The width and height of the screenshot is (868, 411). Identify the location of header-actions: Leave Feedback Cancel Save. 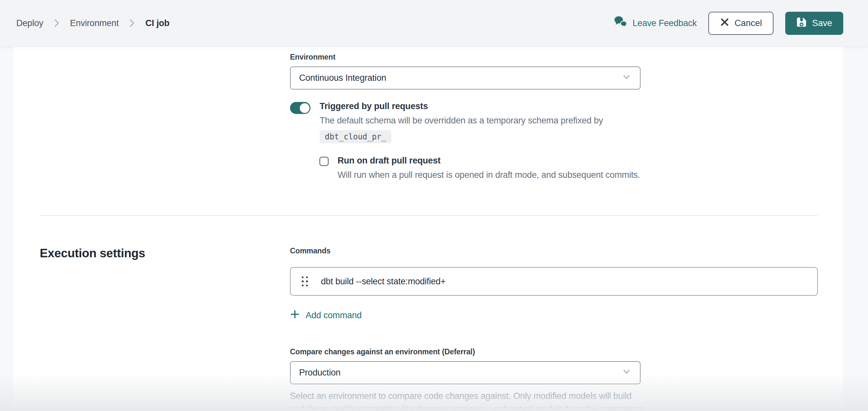
(729, 23).